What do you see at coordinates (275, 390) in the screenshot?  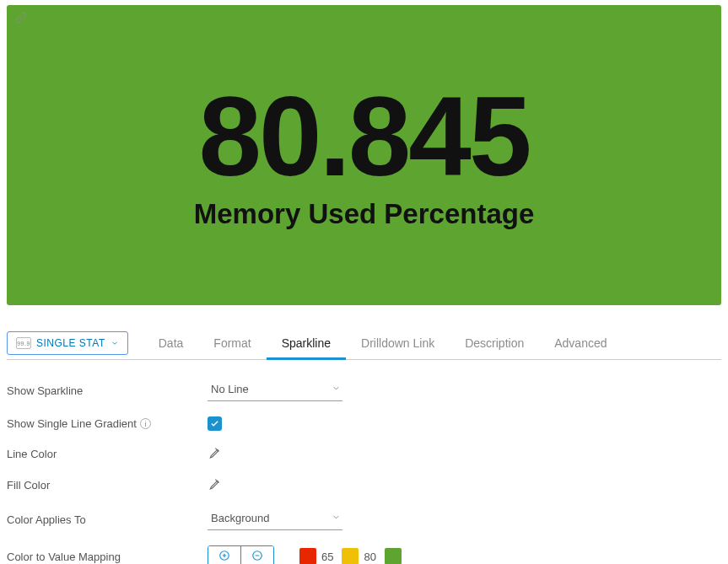 I see `select-show-sparkline: No Line` at bounding box center [275, 390].